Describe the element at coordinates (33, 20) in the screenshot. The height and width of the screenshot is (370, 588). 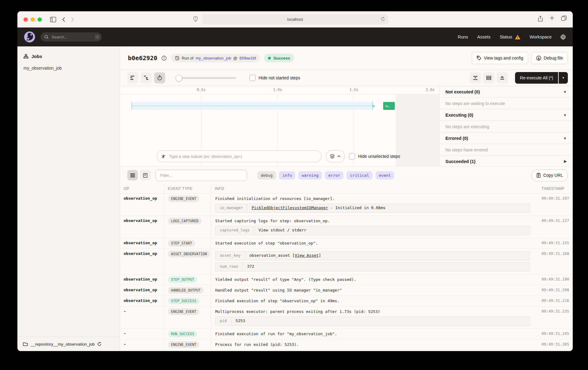
I see `minimize-window-button` at that location.